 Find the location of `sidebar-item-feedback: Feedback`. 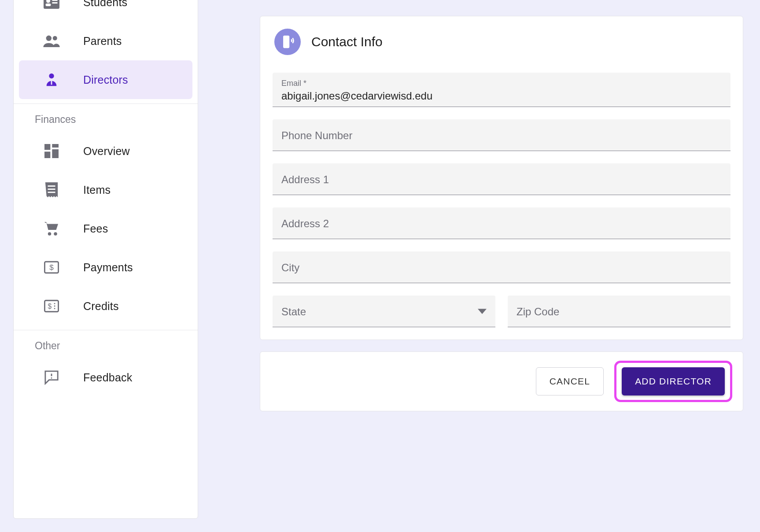

sidebar-item-feedback: Feedback is located at coordinates (106, 377).